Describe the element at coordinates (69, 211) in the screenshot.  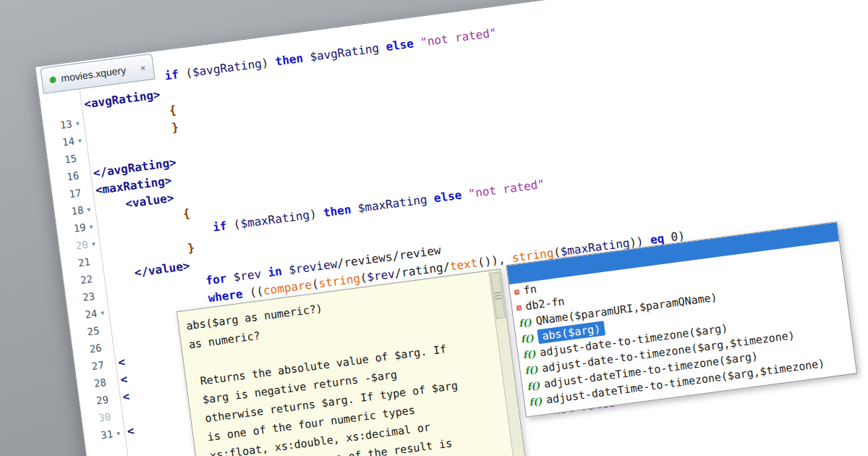
I see `line-number: 18` at that location.